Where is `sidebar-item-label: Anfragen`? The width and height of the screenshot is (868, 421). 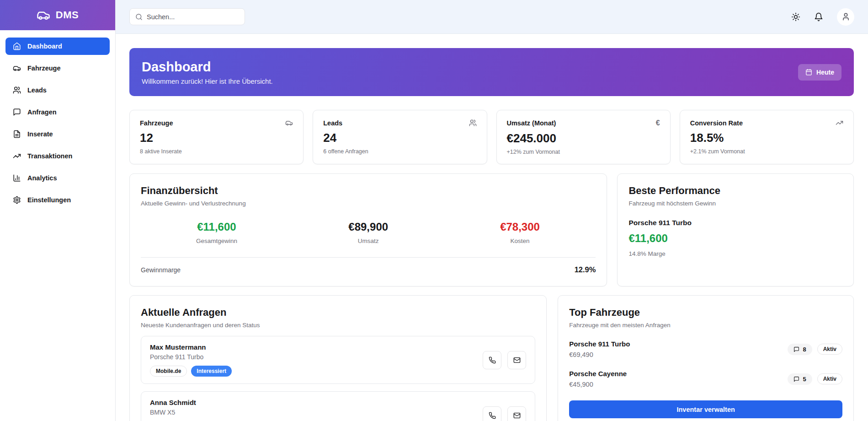 sidebar-item-label: Anfragen is located at coordinates (42, 112).